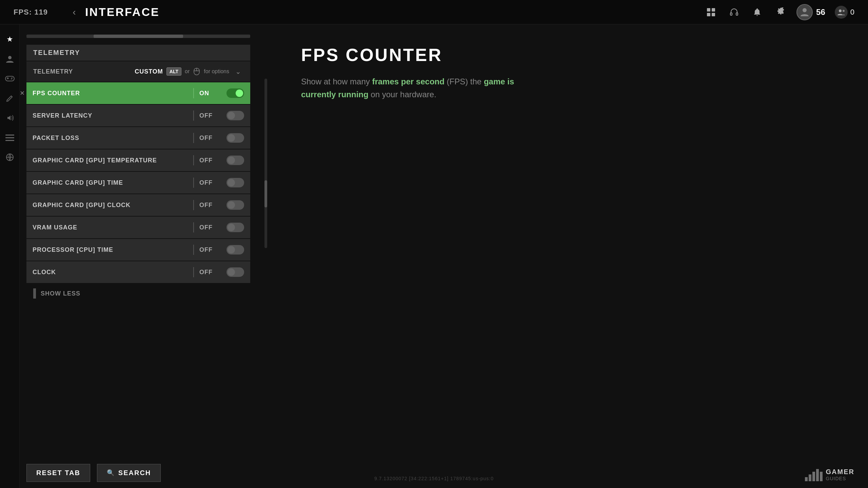  Describe the element at coordinates (238, 72) in the screenshot. I see `dropdown-arrow-icon: ⌄` at that location.